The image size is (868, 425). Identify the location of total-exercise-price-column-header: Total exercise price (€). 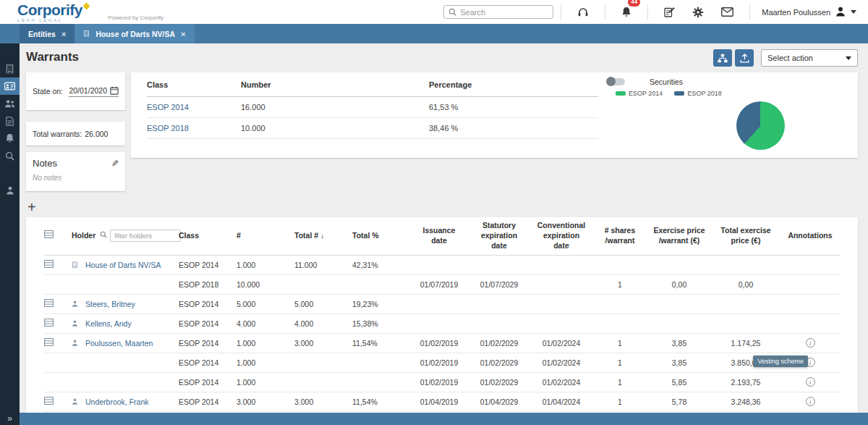
(746, 236).